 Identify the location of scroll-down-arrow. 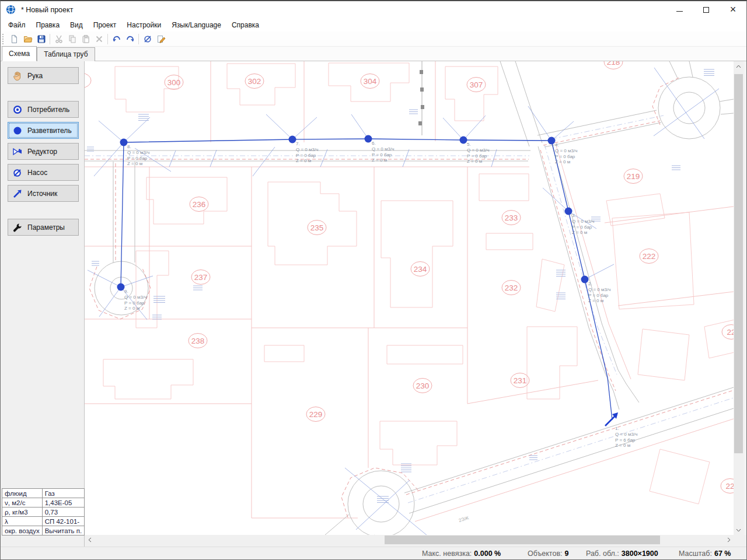
(739, 530).